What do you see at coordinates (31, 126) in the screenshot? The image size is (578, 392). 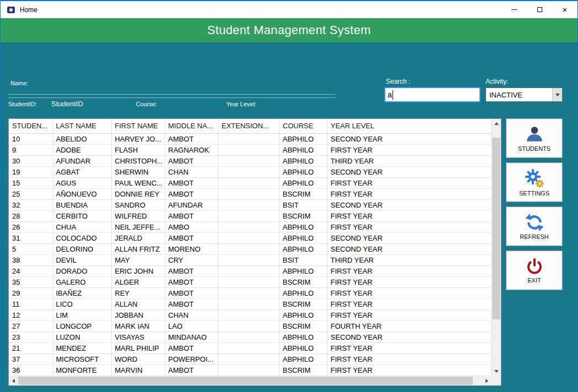 I see `column-header: STUDEN...` at bounding box center [31, 126].